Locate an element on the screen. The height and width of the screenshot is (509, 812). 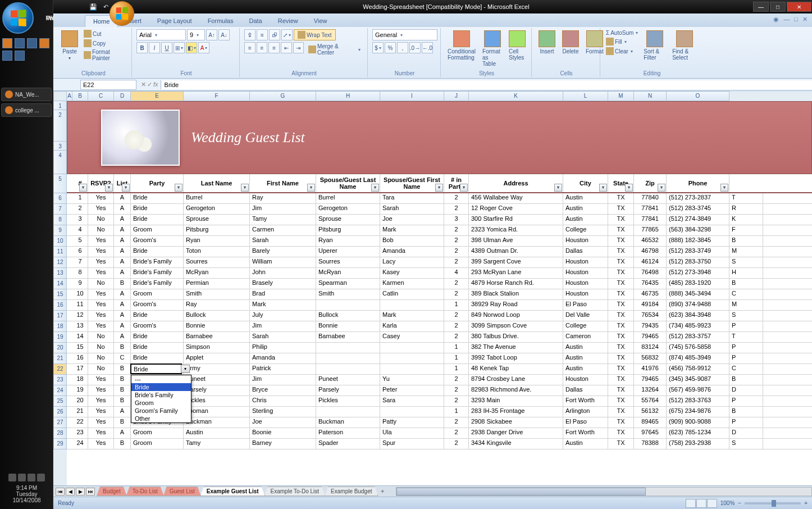
table-cell: 380 Talbus Drive. is located at coordinates (516, 337).